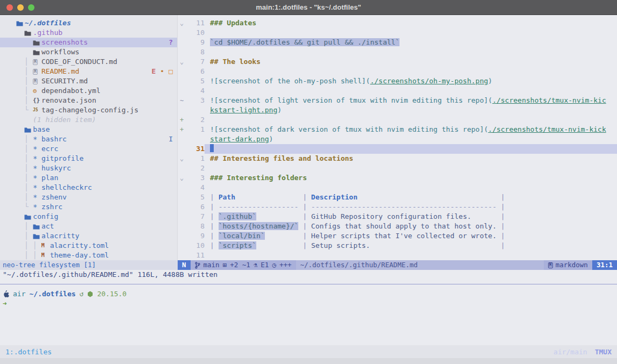  Describe the element at coordinates (88, 159) in the screenshot. I see `tree-item-gitprofile: │ *gitprofile` at that location.